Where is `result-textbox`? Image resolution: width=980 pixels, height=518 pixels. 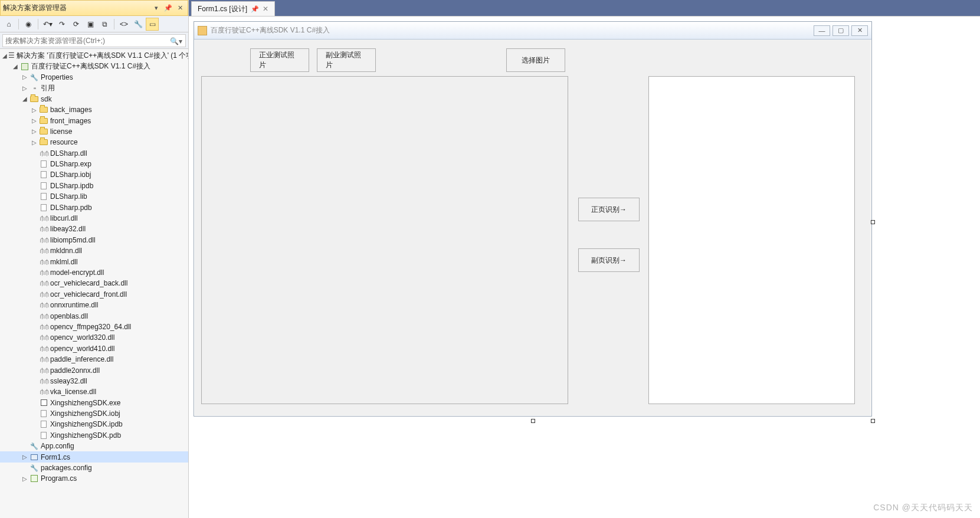 result-textbox is located at coordinates (752, 240).